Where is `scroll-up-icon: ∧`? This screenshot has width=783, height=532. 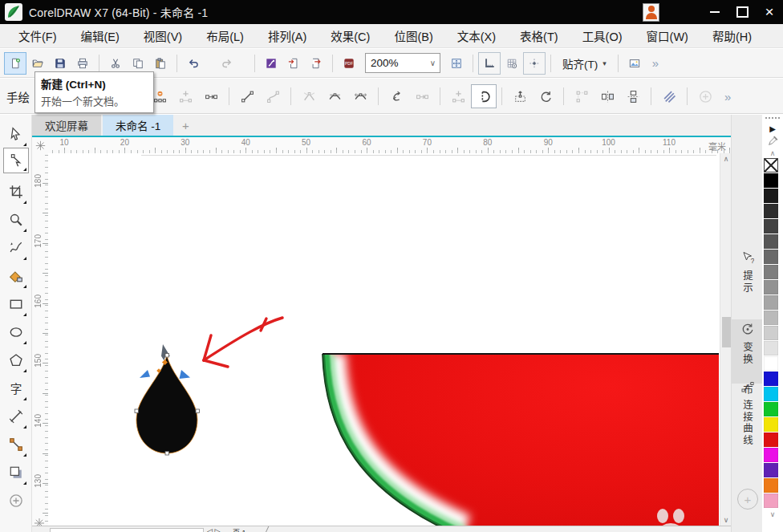
scroll-up-icon: ∧ is located at coordinates (726, 159).